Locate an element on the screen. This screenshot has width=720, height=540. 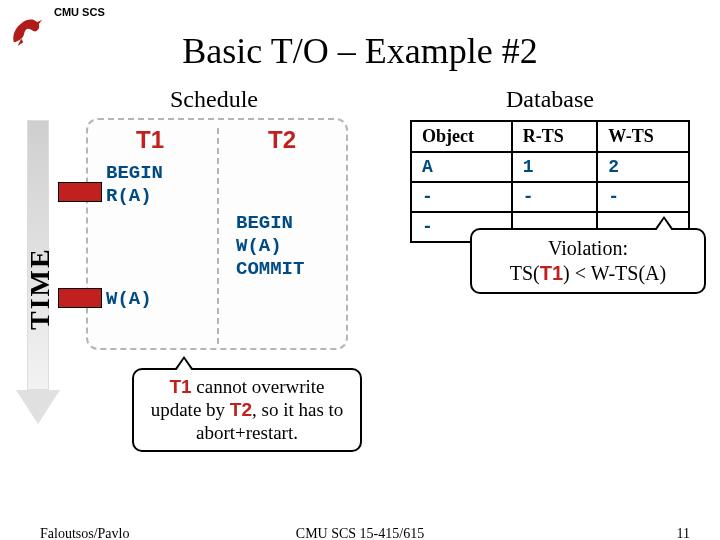
footer-page: 11 is located at coordinates (684, 533).